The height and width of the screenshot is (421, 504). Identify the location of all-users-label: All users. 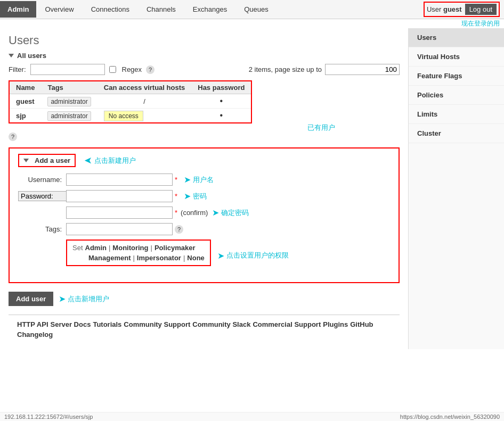
(32, 55).